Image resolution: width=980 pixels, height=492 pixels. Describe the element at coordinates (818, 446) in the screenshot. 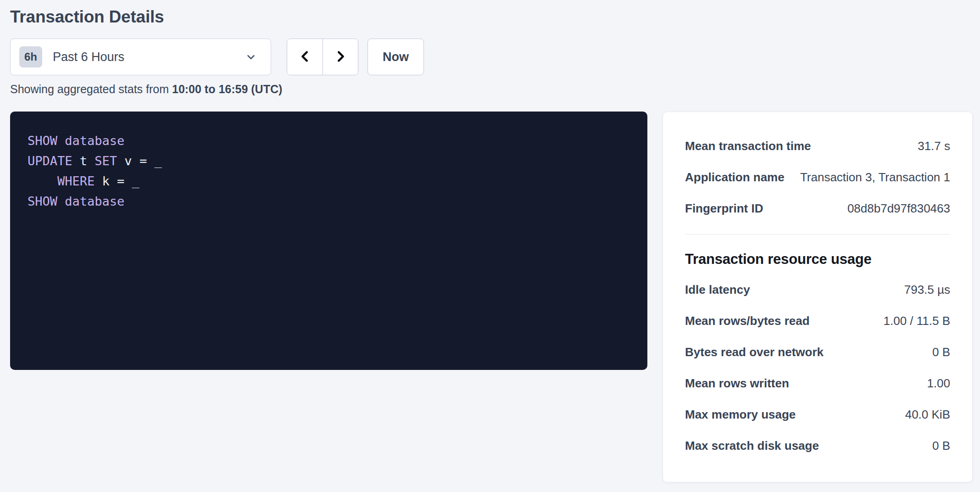

I see `stat-row-max-scratch-disk-usage: Max scratch disk usage 0 B` at that location.